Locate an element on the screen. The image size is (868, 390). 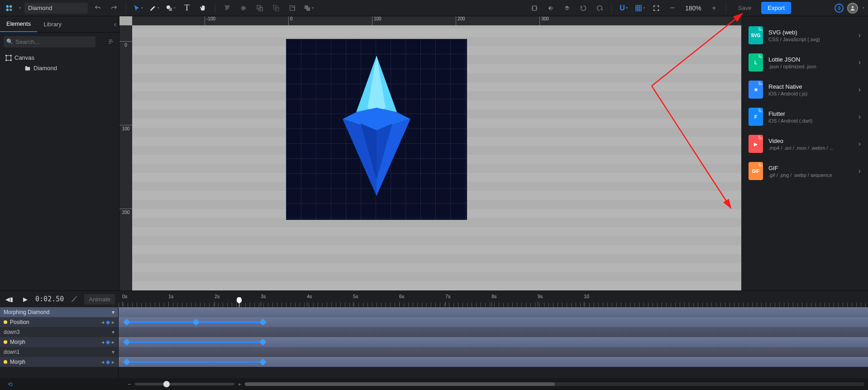
fit-button is located at coordinates (656, 8).